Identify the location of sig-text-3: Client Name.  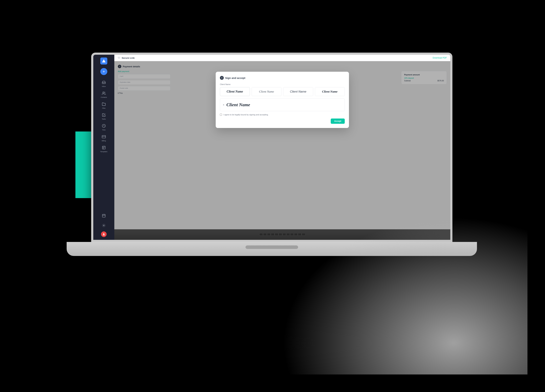
(298, 92).